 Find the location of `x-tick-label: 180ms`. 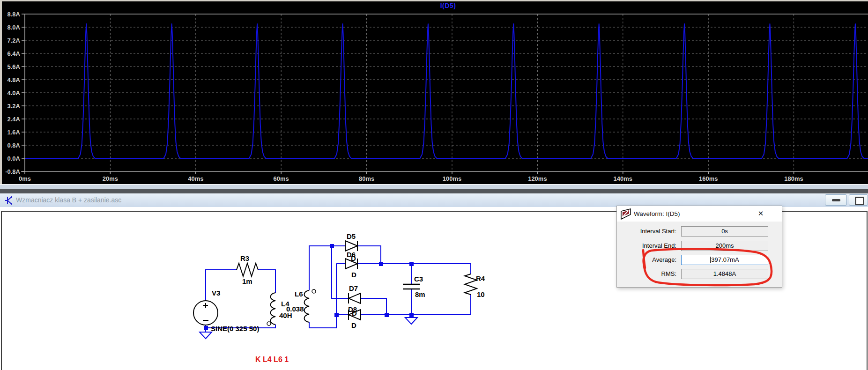

x-tick-label: 180ms is located at coordinates (794, 179).